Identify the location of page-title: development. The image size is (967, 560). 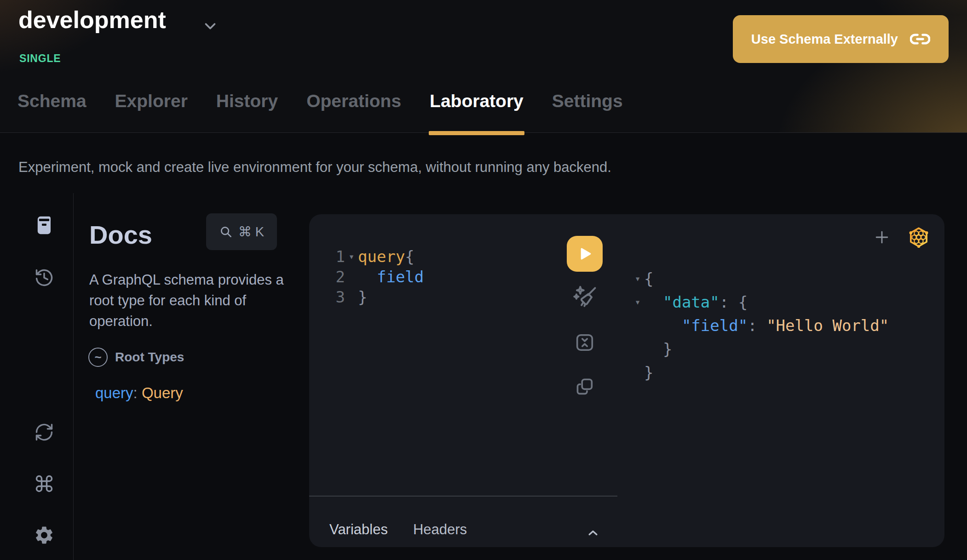
(92, 20).